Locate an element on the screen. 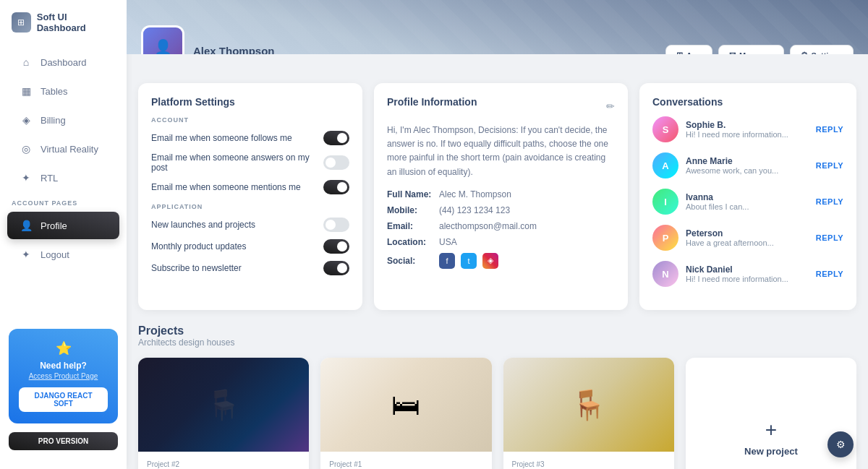 The image size is (868, 469). profile-bio: Hi, I'm Alec Thompson, Decisions: If you… is located at coordinates (501, 152).